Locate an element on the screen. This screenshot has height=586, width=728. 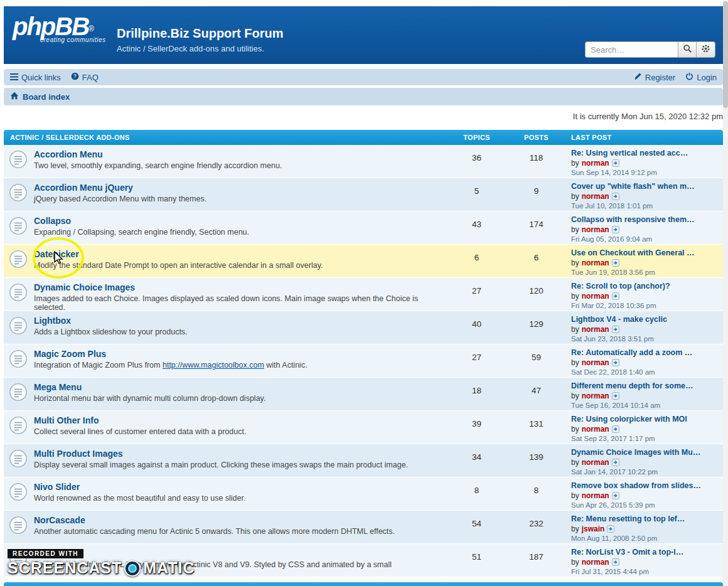
forum-description: Expanding / Collapsing, search engine fr… is located at coordinates (142, 232).